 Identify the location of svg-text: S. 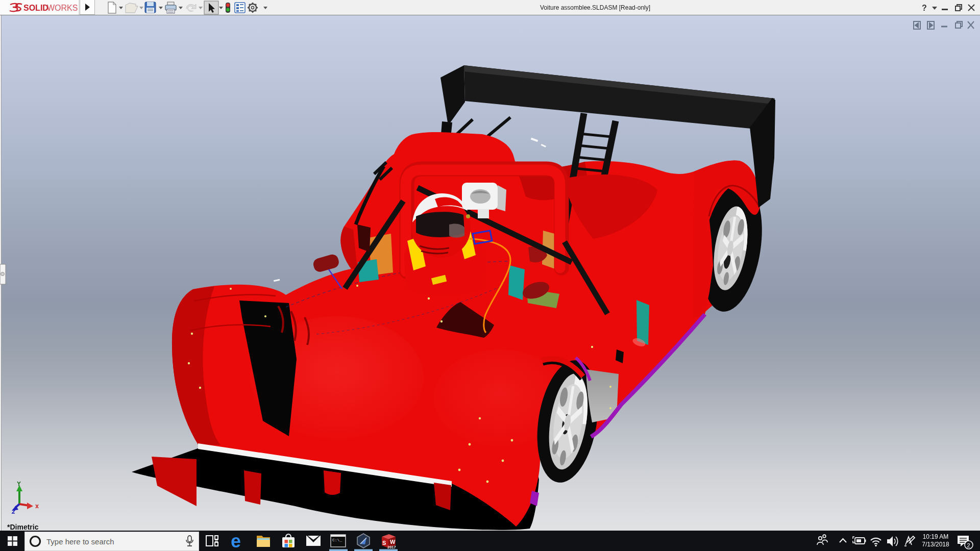
(384, 543).